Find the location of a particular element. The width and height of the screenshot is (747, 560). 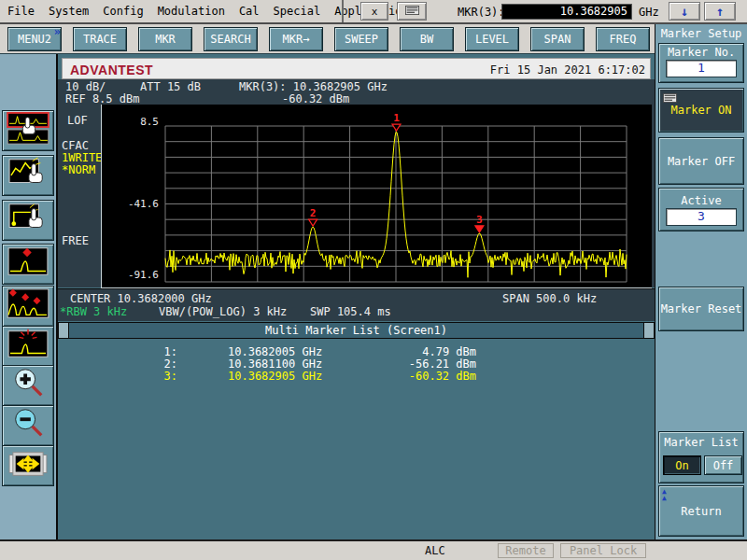

screen-layout-icon is located at coordinates (28, 131).